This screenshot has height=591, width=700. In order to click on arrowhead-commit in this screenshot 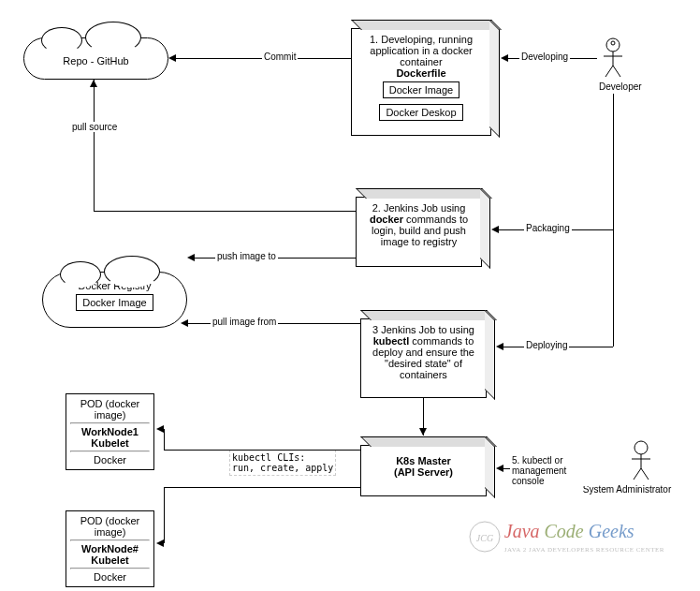, I will do `click(172, 58)`.